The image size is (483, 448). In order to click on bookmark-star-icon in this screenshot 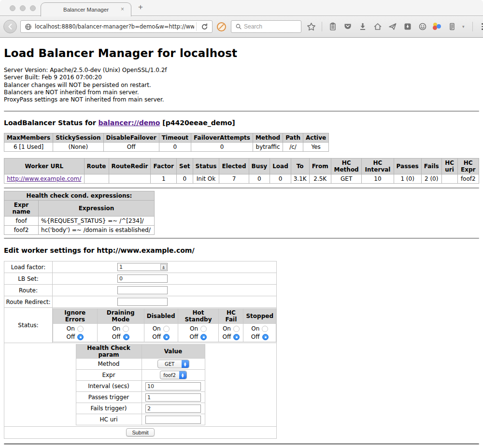, I will do `click(311, 27)`.